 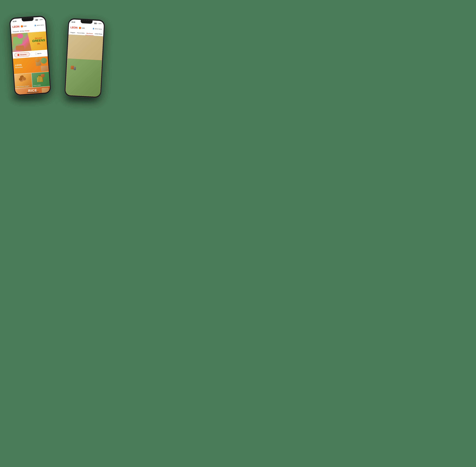 I want to click on points-dot-right, so click(x=80, y=28).